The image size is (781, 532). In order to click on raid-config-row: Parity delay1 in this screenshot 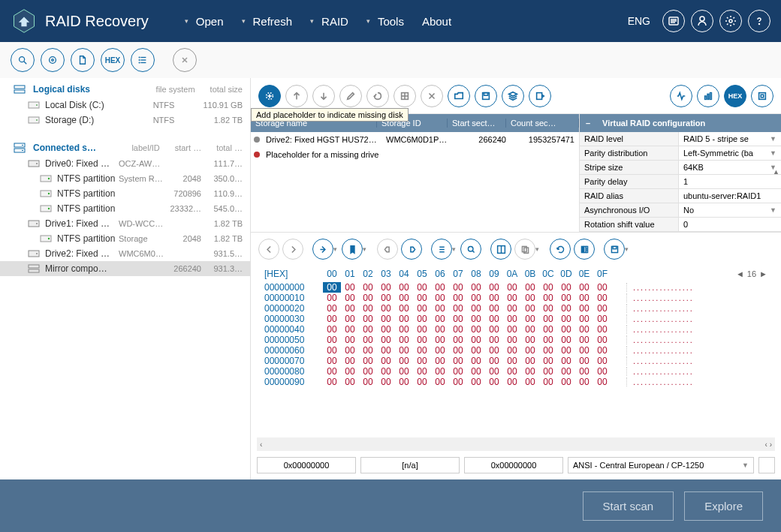, I will do `click(680, 182)`.